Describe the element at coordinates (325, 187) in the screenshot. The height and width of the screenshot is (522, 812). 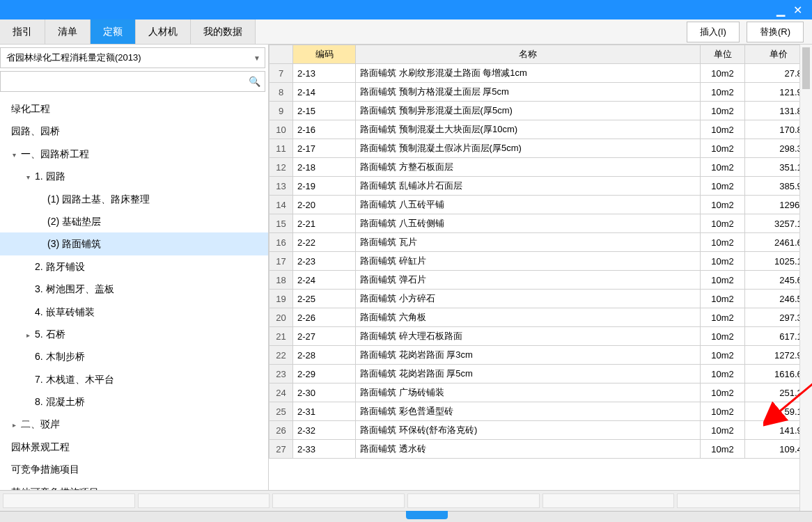
I see `cell-code: 2-19` at that location.